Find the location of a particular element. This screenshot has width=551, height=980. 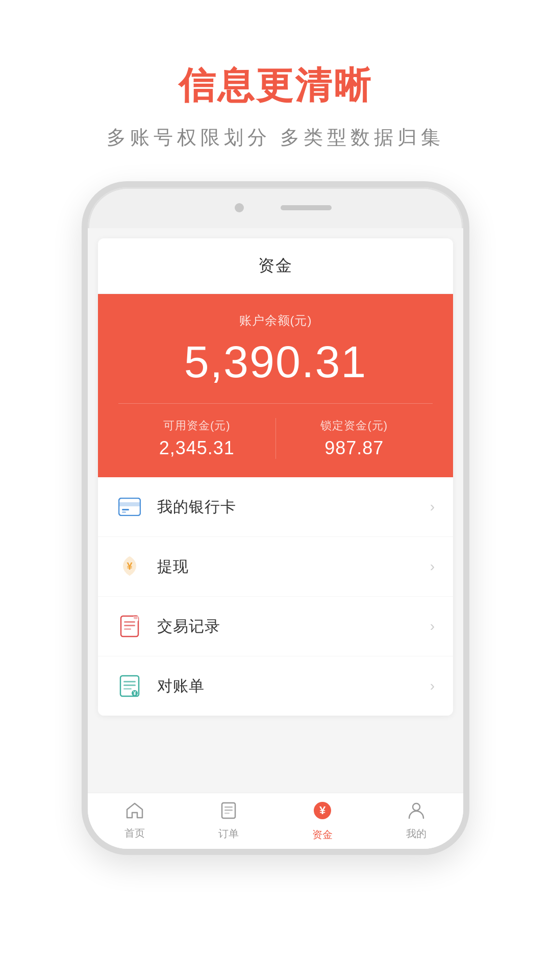

available-funds: 可用资金(元) 2,345.31 is located at coordinates (197, 438).